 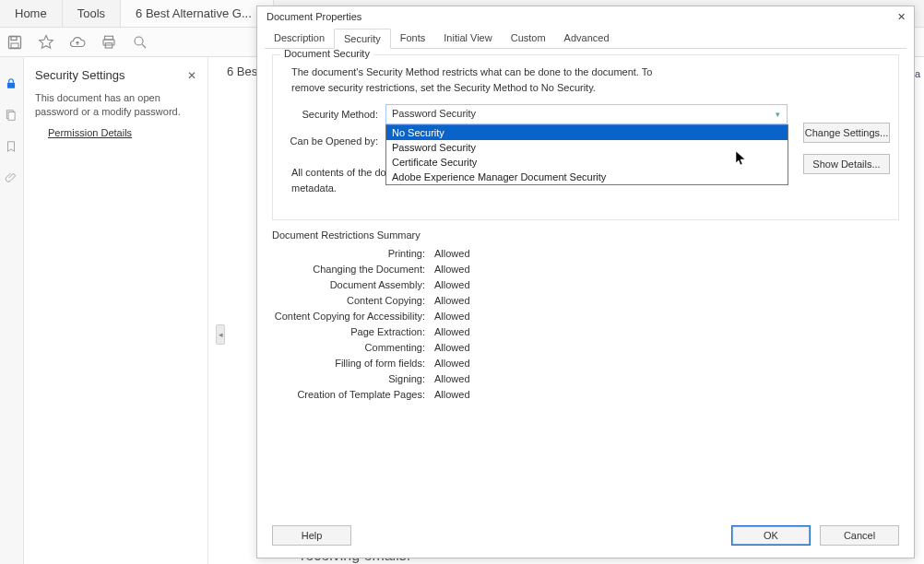 I want to click on can-be-opened-label: Can be Opened by:, so click(x=335, y=141).